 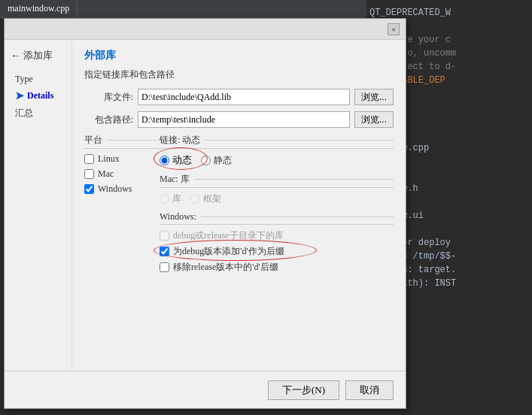 What do you see at coordinates (277, 242) in the screenshot?
I see `windows-section: Windows: debug或release子目录下的库 为debug版本添加'…` at bounding box center [277, 242].